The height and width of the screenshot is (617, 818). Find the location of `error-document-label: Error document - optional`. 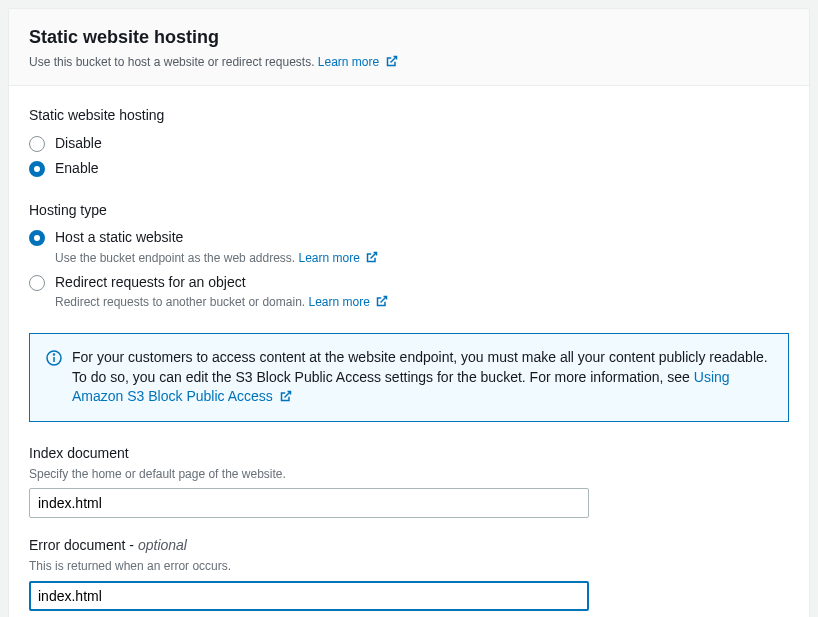

error-document-label: Error document - optional is located at coordinates (409, 546).